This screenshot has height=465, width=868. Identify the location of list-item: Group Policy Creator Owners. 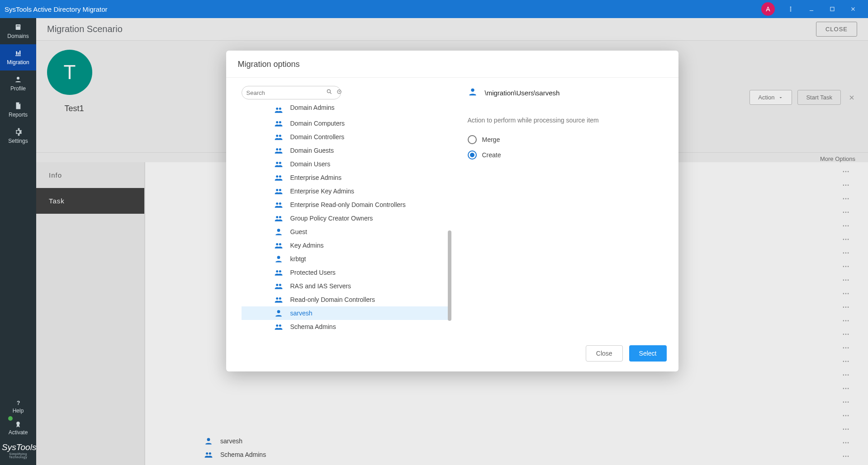
(345, 218).